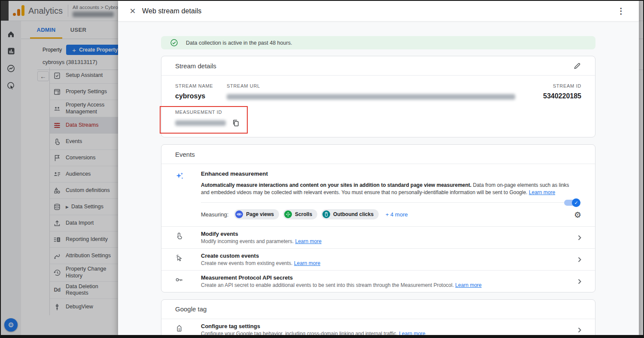  I want to click on enhanced-measurement-section: Enhanced measurement Automatically measu…, so click(378, 180).